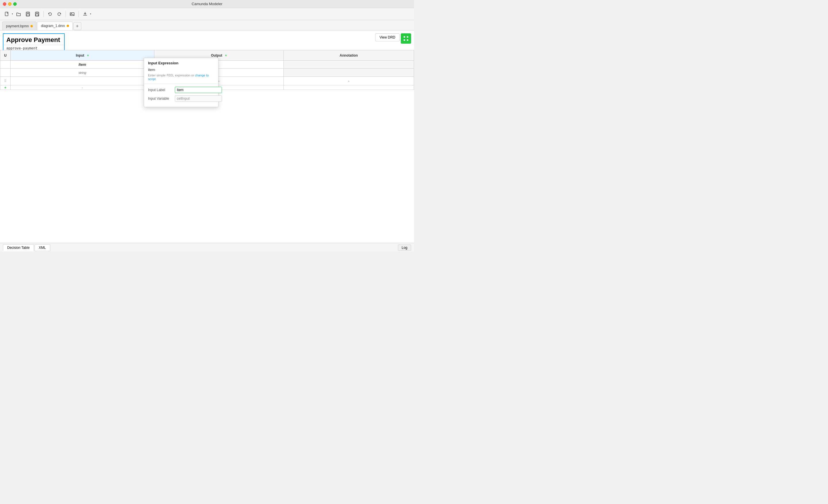 Image resolution: width=828 pixels, height=504 pixels. What do you see at coordinates (5, 56) in the screenshot?
I see `col-u-header: U` at bounding box center [5, 56].